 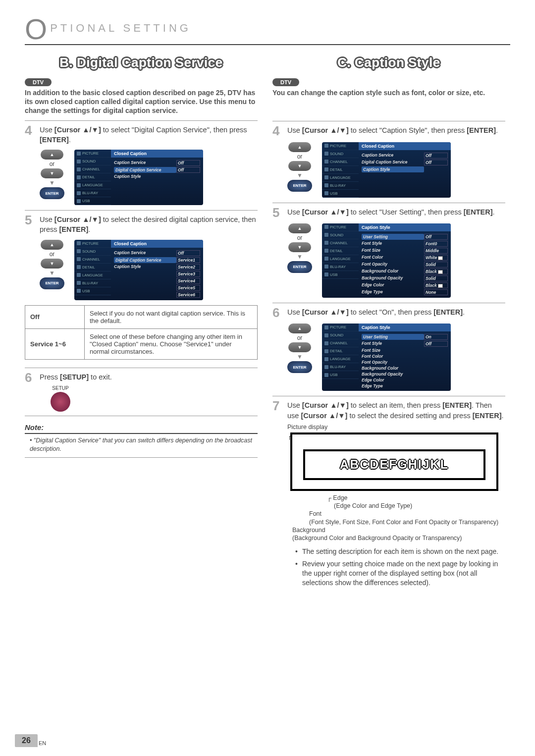 I want to click on step-4-text: Use [Cursor ▲/▼] to select "Digital Capt…, so click(x=149, y=135).